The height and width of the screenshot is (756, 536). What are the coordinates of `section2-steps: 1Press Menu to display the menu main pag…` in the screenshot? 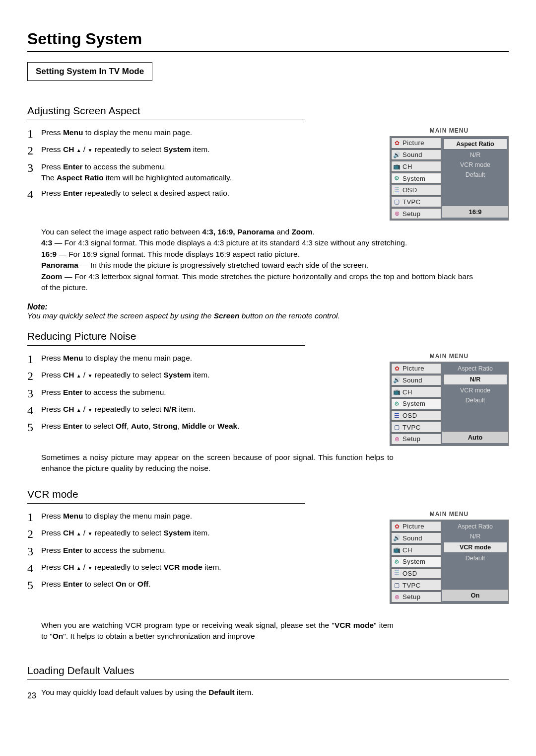 It's located at (166, 393).